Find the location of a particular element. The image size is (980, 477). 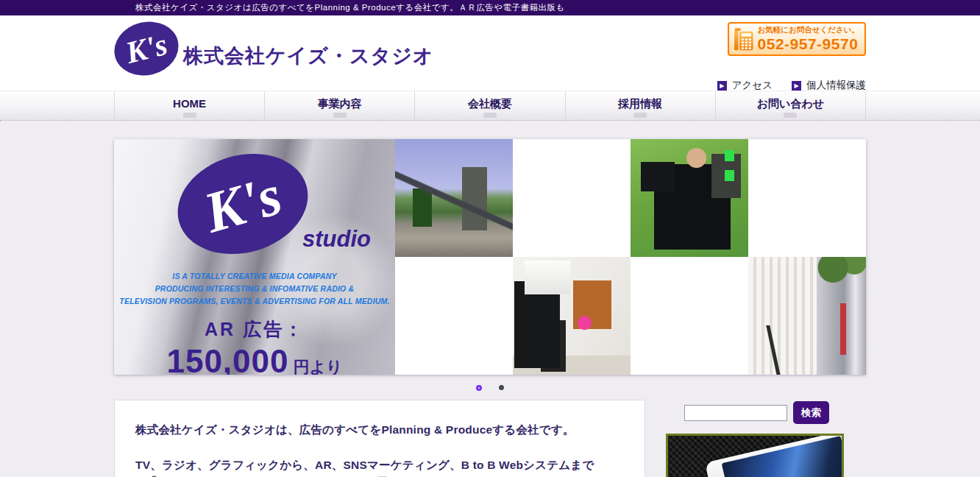

smartphone-graphic is located at coordinates (774, 455).